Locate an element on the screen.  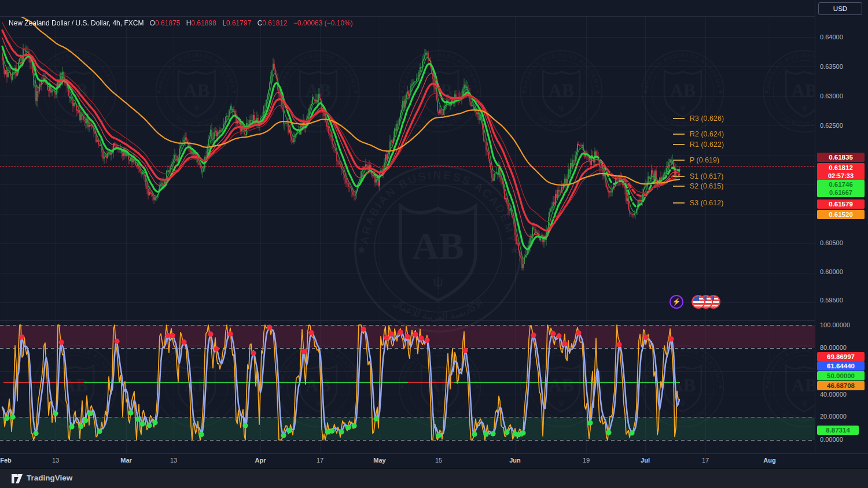
low-label: L is located at coordinates (225, 23).